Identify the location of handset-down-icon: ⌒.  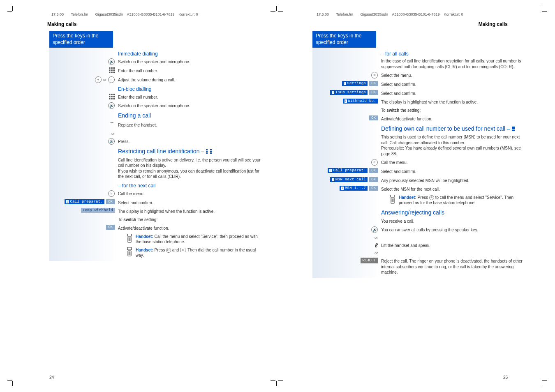
(112, 125).